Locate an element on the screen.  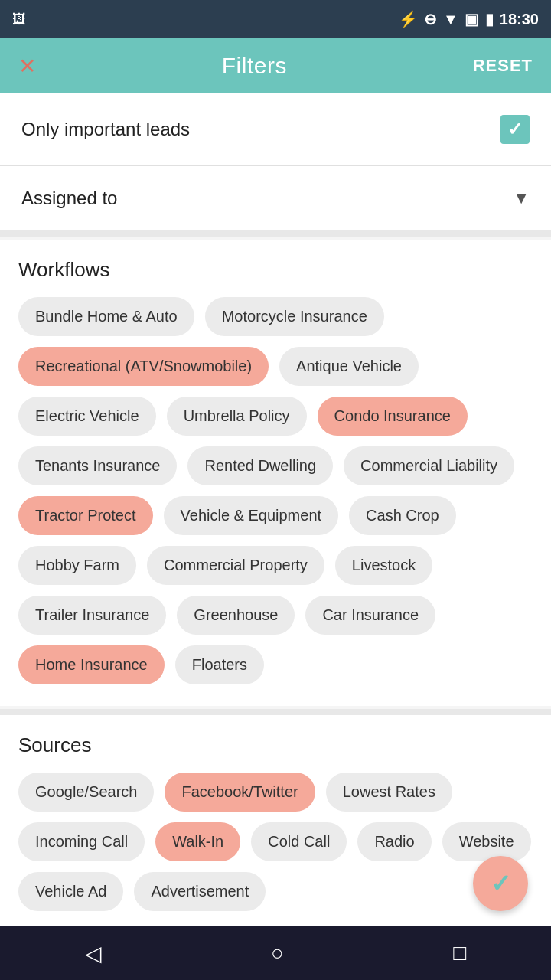
status-bar: 🖼 ⚡ ⊖ ▼ ▣ ▮ 18:30 is located at coordinates (276, 19).